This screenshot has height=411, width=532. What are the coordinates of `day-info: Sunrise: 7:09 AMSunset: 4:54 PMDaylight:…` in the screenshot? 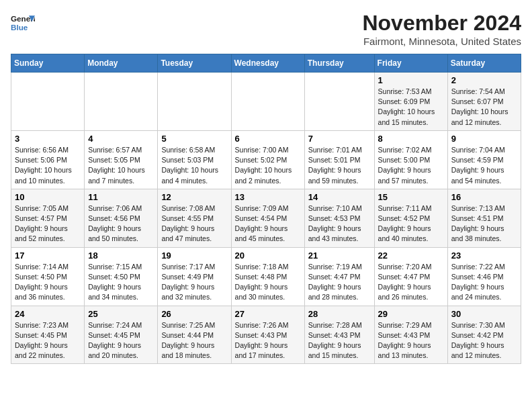 It's located at (268, 224).